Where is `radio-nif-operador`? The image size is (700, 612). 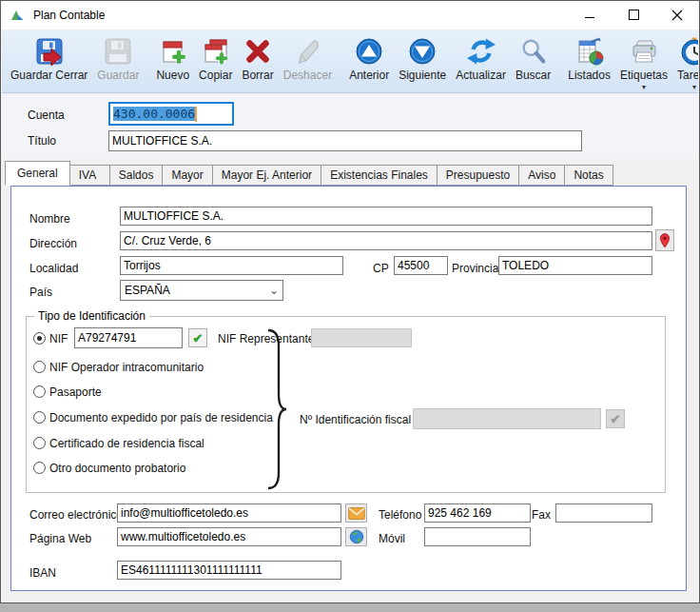
radio-nif-operador is located at coordinates (40, 367).